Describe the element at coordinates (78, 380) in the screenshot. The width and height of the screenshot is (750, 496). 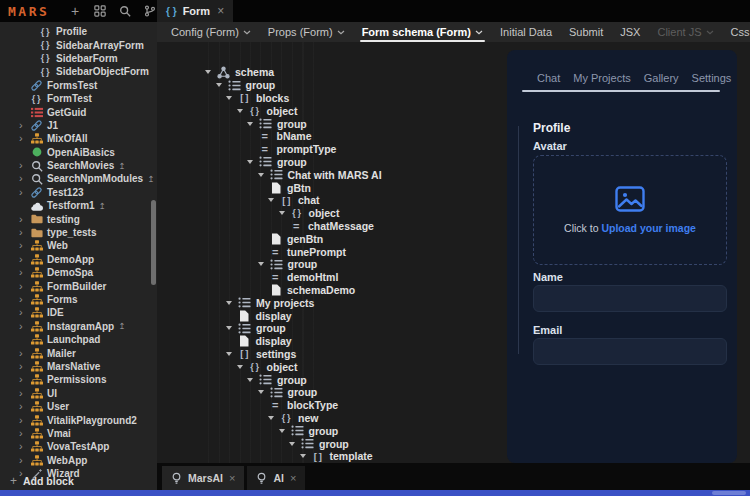
I see `sidebar-item-permissions: ›Permissions` at that location.